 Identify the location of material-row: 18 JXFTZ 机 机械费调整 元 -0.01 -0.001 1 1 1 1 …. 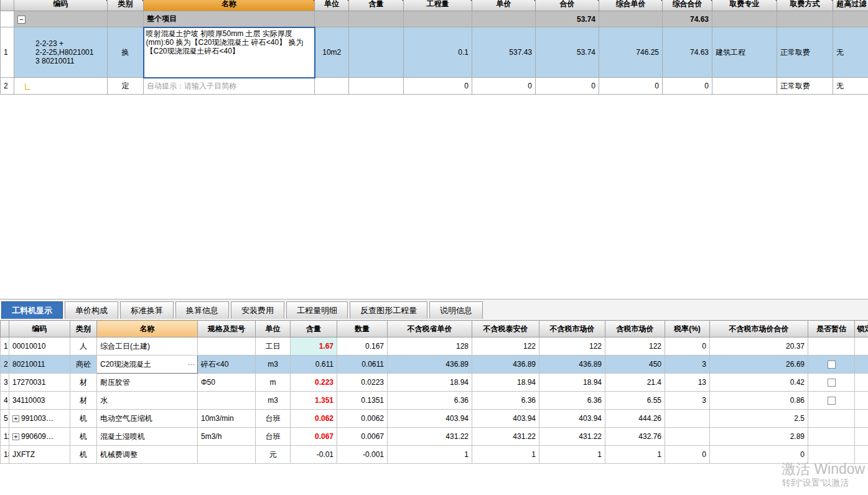
(434, 455).